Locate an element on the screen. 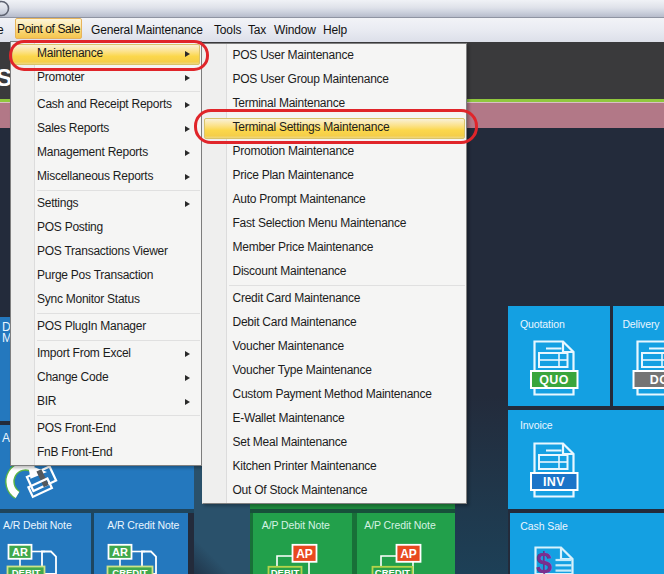 The height and width of the screenshot is (574, 664). svg-text: QUO is located at coordinates (554, 380).